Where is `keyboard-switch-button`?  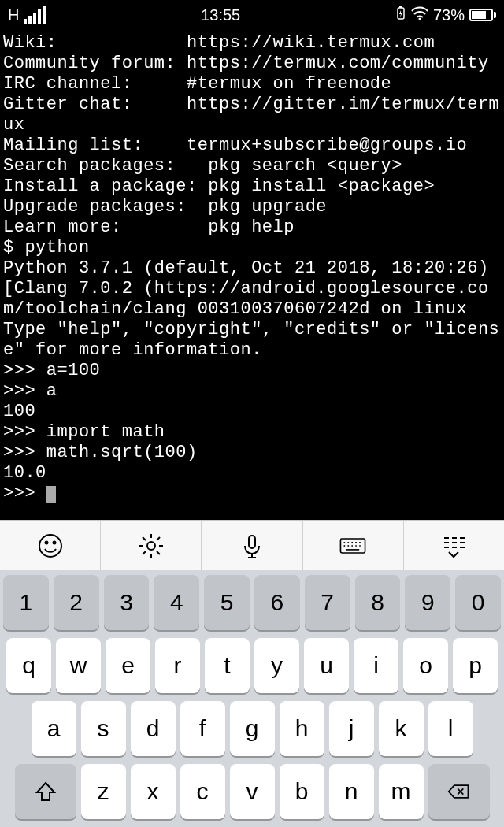
keyboard-switch-button is located at coordinates (354, 545).